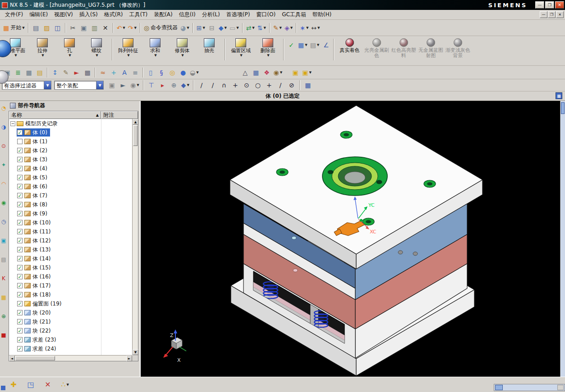 This screenshot has width=565, height=392. What do you see at coordinates (73, 28) in the screenshot?
I see `cut-button: ✂` at bounding box center [73, 28].